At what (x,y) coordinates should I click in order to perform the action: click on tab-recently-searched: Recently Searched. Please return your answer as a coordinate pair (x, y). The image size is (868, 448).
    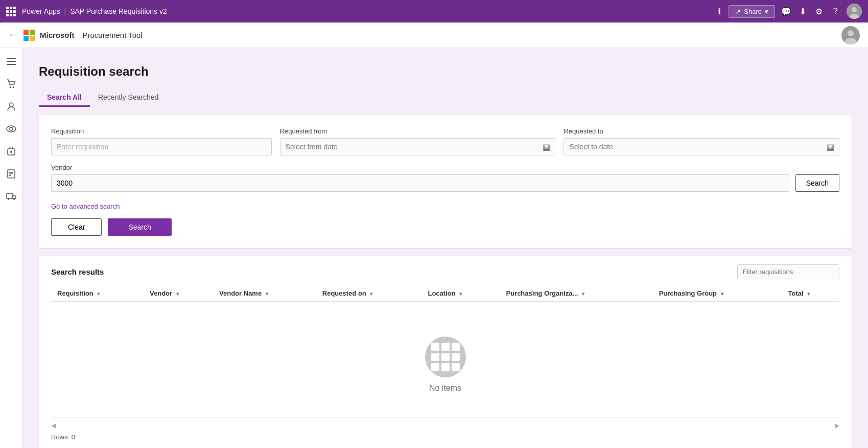
    Looking at the image, I should click on (128, 98).